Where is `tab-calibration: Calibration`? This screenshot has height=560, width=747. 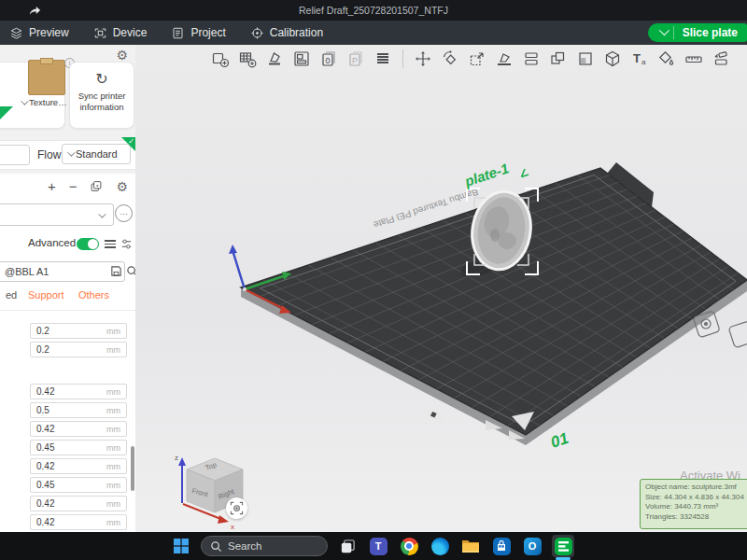 tab-calibration: Calibration is located at coordinates (287, 34).